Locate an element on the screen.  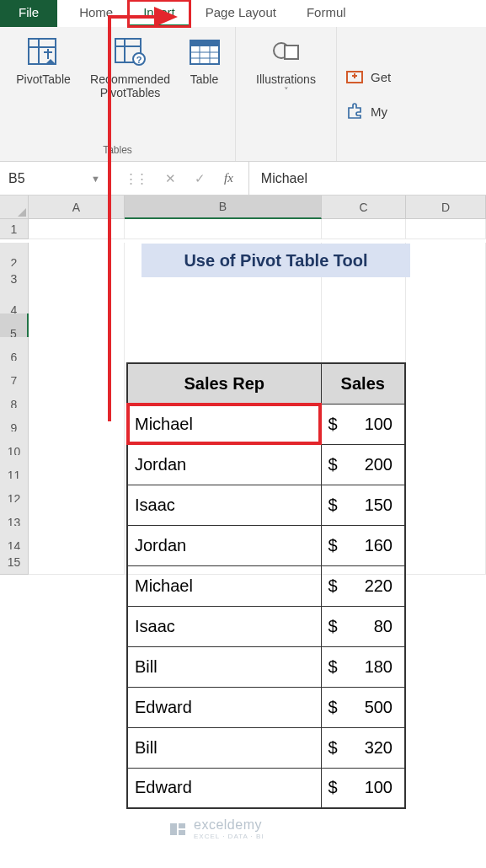
illustrations-button: Illustrations ˅ is located at coordinates (286, 66).